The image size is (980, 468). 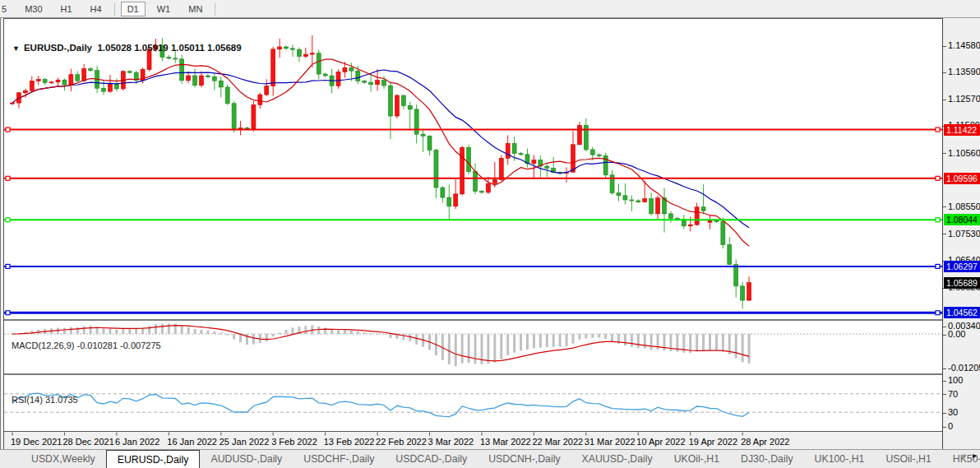 What do you see at coordinates (27, 400) in the screenshot?
I see `rsi-name: RSI(14)` at bounding box center [27, 400].